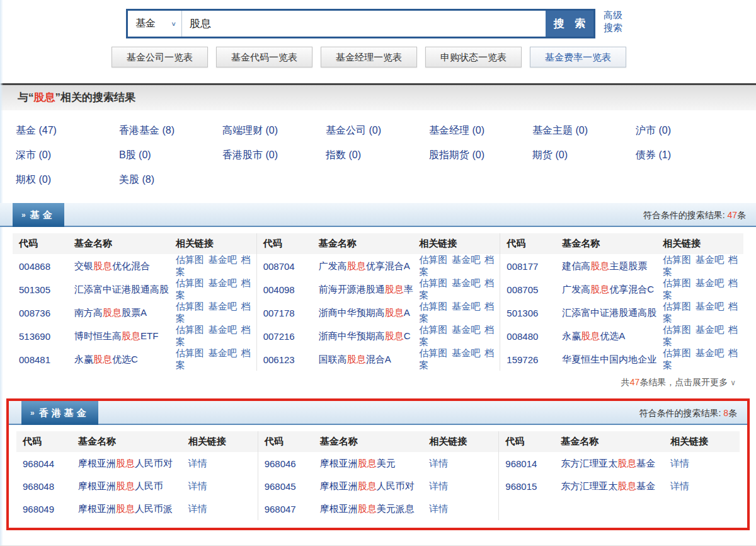 This screenshot has height=546, width=756. What do you see at coordinates (116, 335) in the screenshot?
I see `fund-name-link: 博时恒生高股息ETF` at bounding box center [116, 335].